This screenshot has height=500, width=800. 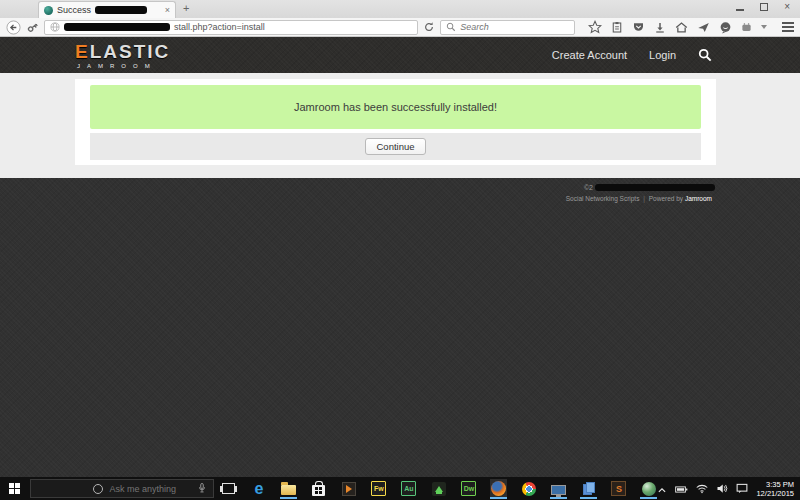 What do you see at coordinates (722, 489) in the screenshot?
I see `volume-icon` at bounding box center [722, 489].